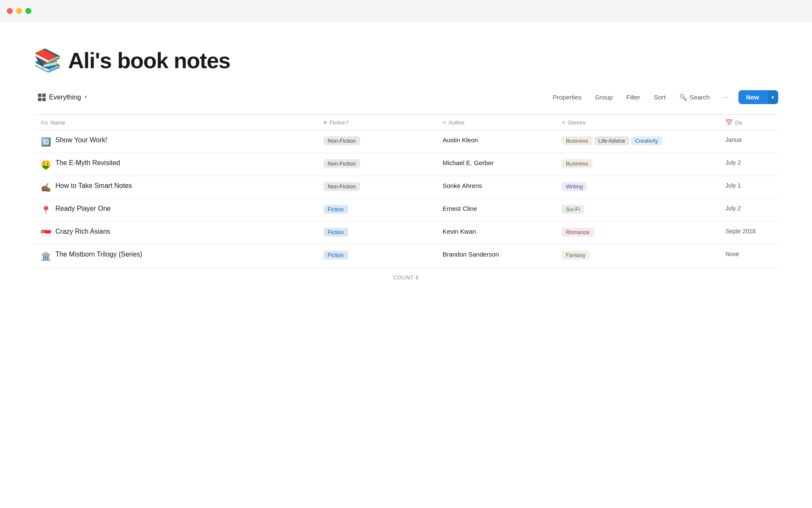  I want to click on count-number: 6, so click(417, 278).